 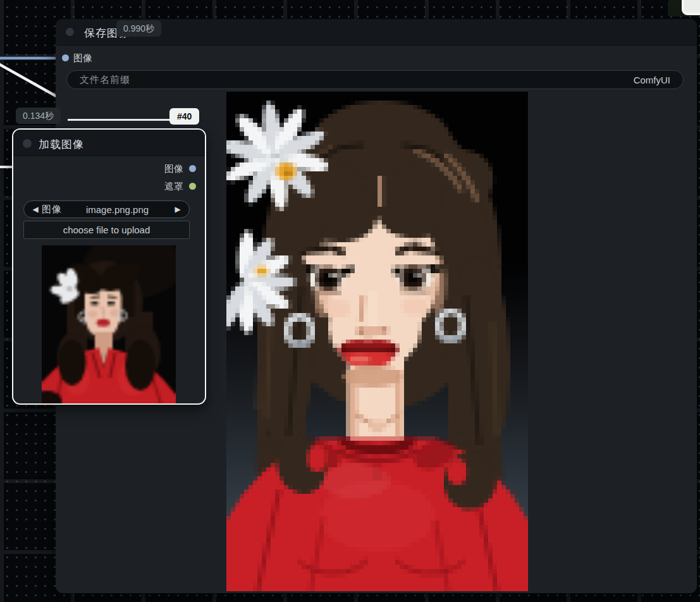 What do you see at coordinates (192, 168) in the screenshot?
I see `output-slot-image` at bounding box center [192, 168].